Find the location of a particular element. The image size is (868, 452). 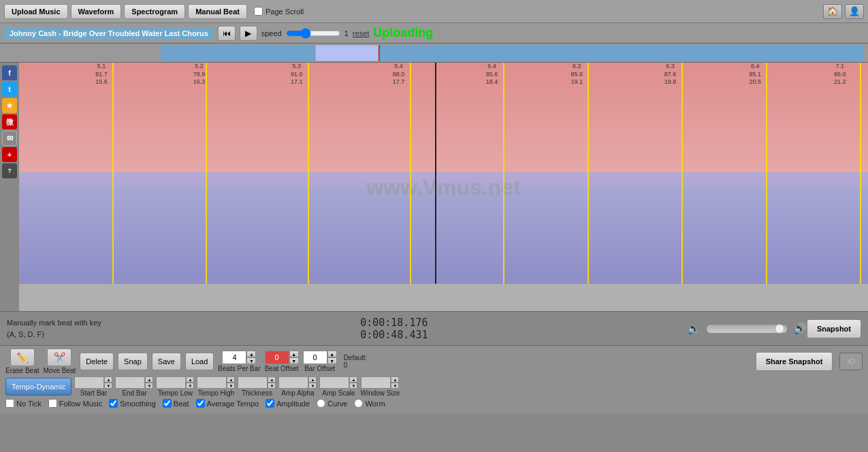

amp-alpha-down: ▼ is located at coordinates (312, 385).